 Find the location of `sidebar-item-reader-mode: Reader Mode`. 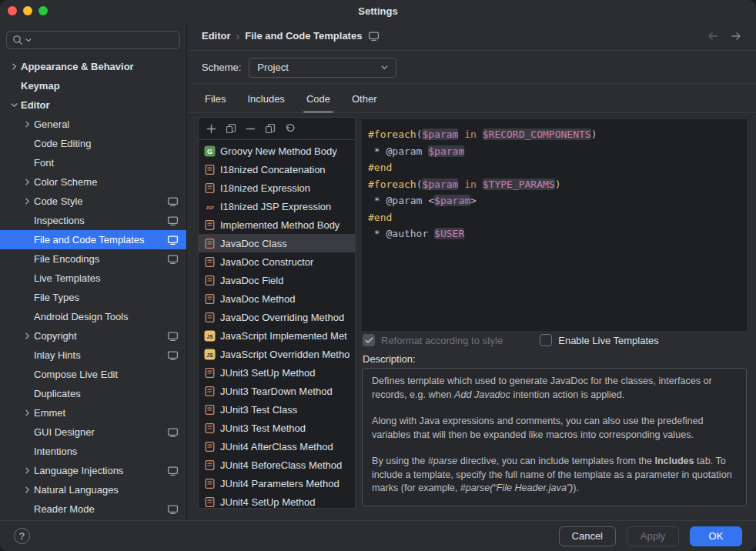

sidebar-item-reader-mode: Reader Mode is located at coordinates (93, 509).